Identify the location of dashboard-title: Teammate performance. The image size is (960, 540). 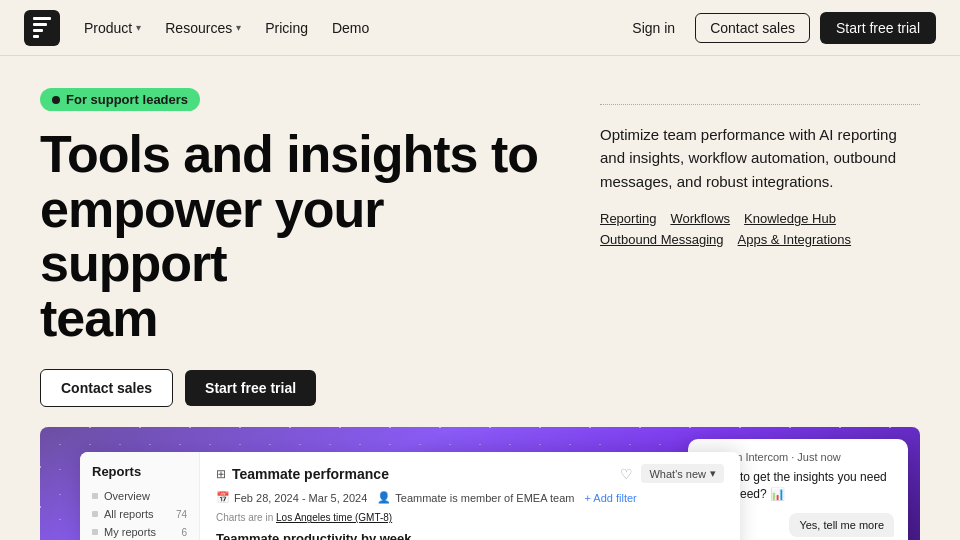
(310, 474).